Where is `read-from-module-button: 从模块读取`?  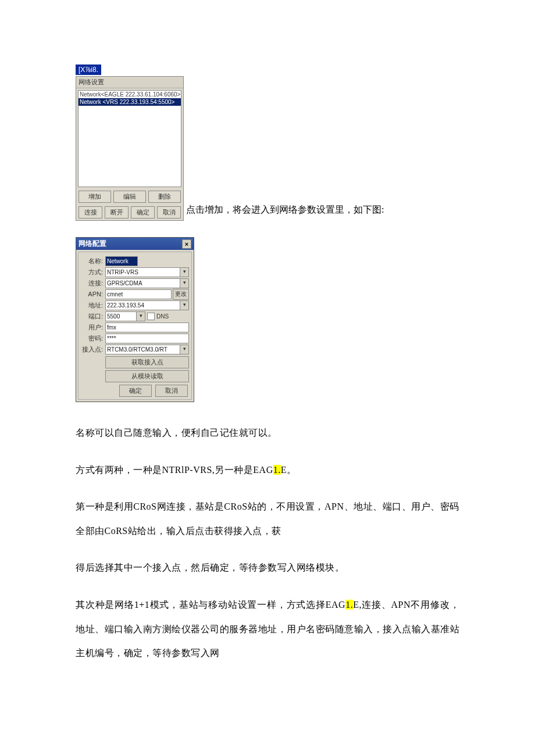
read-from-module-button: 从模块读取 is located at coordinates (147, 377).